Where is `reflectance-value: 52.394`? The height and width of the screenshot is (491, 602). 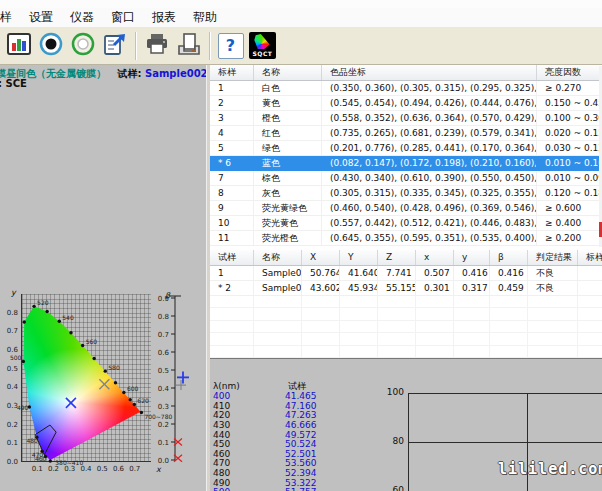 reflectance-value: 52.394 is located at coordinates (301, 473).